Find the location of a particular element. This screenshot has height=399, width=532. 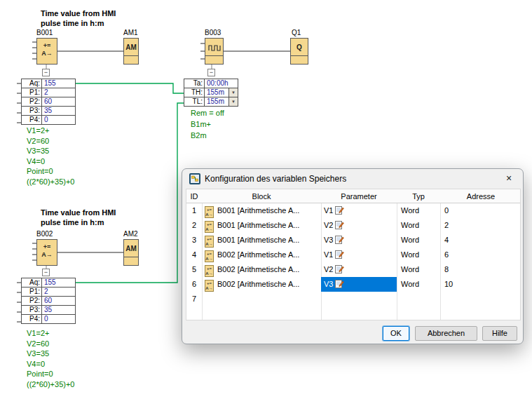

arithmetic-icon: += A→ is located at coordinates (47, 48).